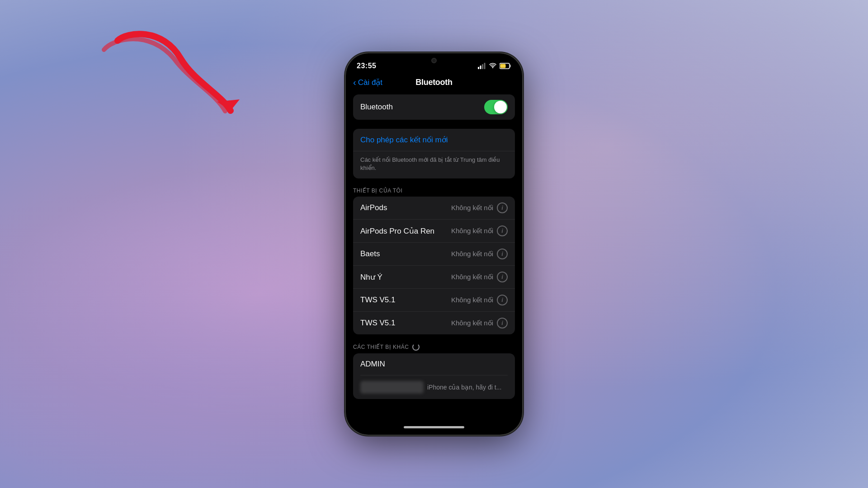 The image size is (868, 488). What do you see at coordinates (434, 191) in the screenshot?
I see `my-devices-label: THIẾT BỊ CỦA TÔI` at bounding box center [434, 191].